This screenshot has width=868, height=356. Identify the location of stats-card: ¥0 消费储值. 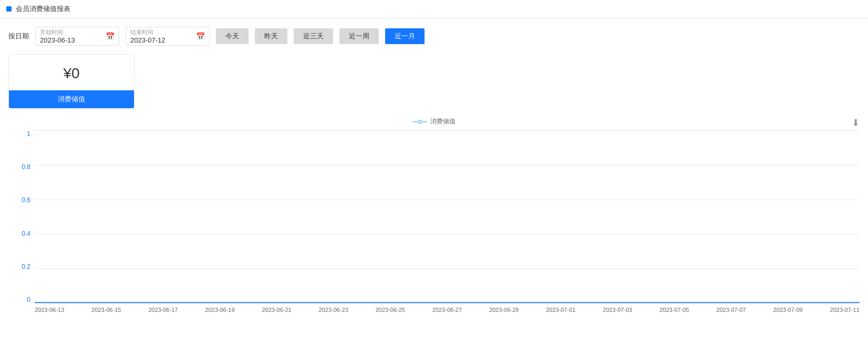
(71, 81).